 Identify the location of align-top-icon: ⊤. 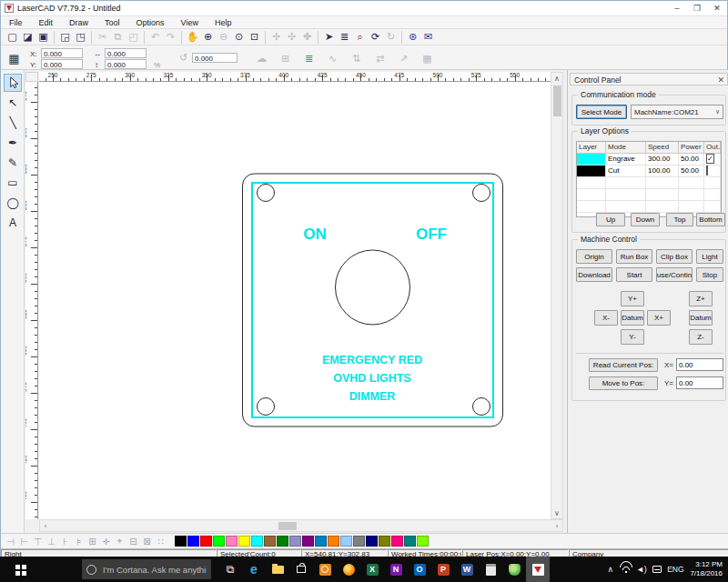
(38, 541).